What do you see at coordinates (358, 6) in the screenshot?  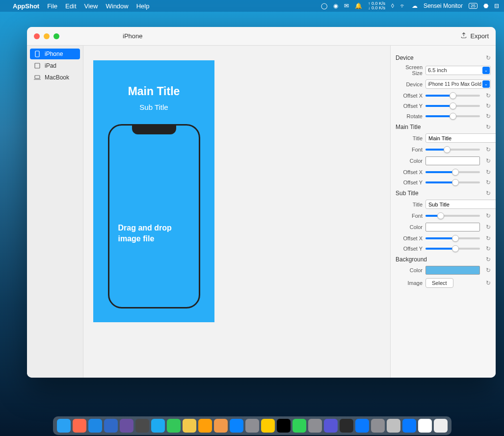 I see `bell-icon: 🔔` at bounding box center [358, 6].